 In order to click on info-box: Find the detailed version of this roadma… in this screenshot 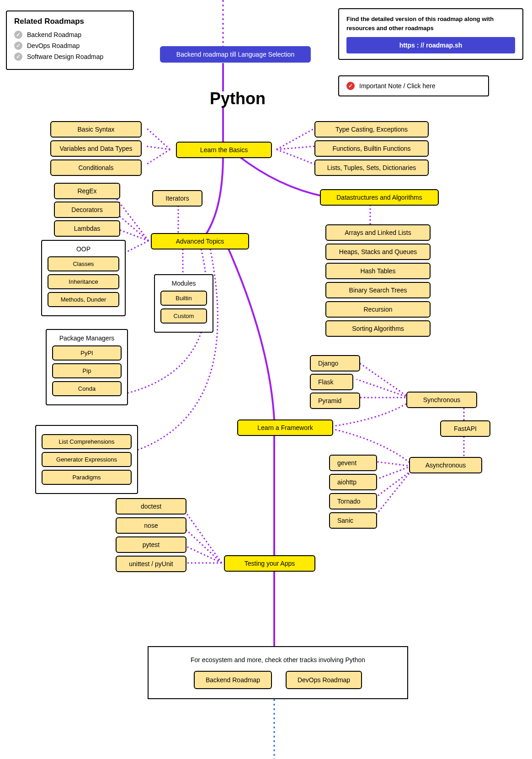, I will do `click(431, 34)`.